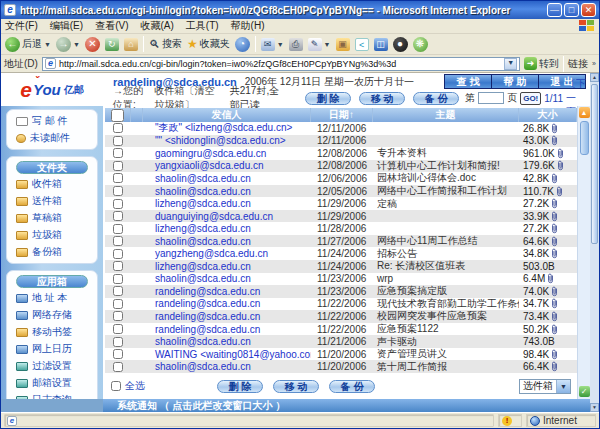  I want to click on backup-button-top: 备 份, so click(436, 98).